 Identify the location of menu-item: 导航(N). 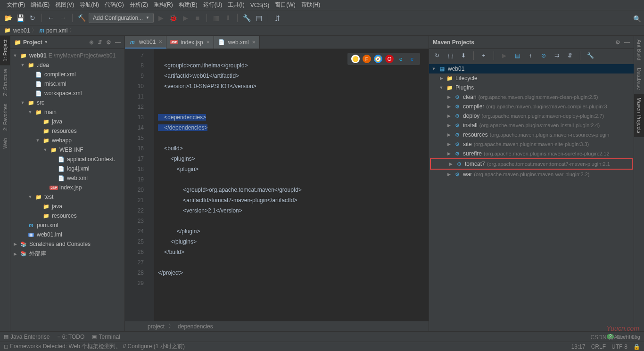
(90, 5).